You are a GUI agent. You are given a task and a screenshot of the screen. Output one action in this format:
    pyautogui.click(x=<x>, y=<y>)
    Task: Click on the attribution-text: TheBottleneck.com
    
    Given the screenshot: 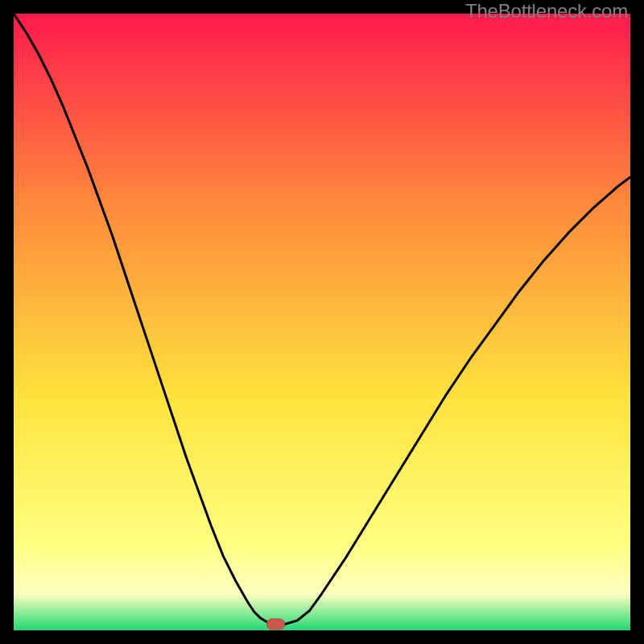 What is the action you would take?
    pyautogui.click(x=547, y=11)
    